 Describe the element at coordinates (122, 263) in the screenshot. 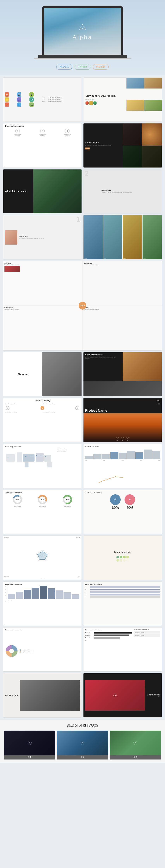

I see `weaknesses-title: Weaknesses` at that location.